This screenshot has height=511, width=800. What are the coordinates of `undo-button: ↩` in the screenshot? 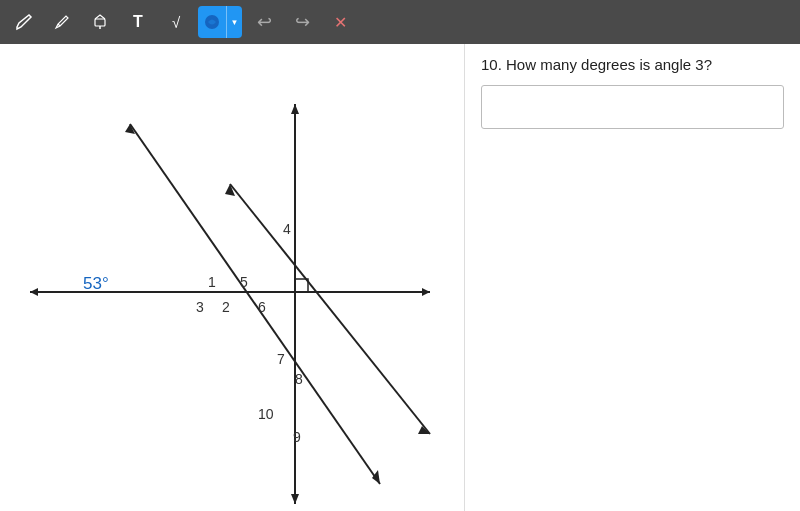 It's located at (264, 22).